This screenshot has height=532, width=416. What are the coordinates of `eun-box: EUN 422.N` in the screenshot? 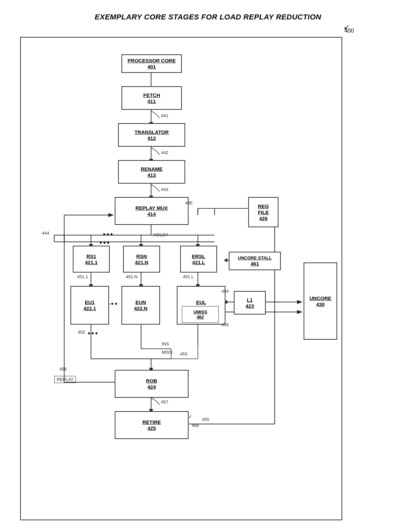 It's located at (141, 305).